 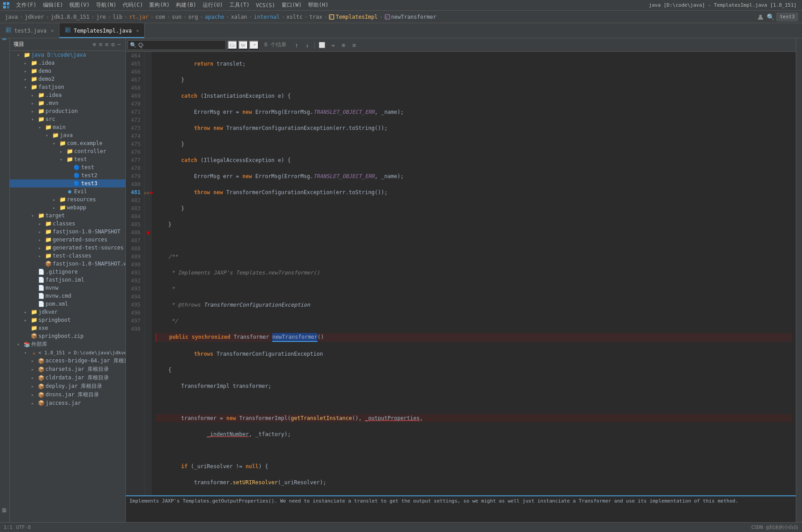 What do you see at coordinates (68, 312) in the screenshot?
I see `tree-item-jdkver: ▸ 📁 jdkver` at bounding box center [68, 312].